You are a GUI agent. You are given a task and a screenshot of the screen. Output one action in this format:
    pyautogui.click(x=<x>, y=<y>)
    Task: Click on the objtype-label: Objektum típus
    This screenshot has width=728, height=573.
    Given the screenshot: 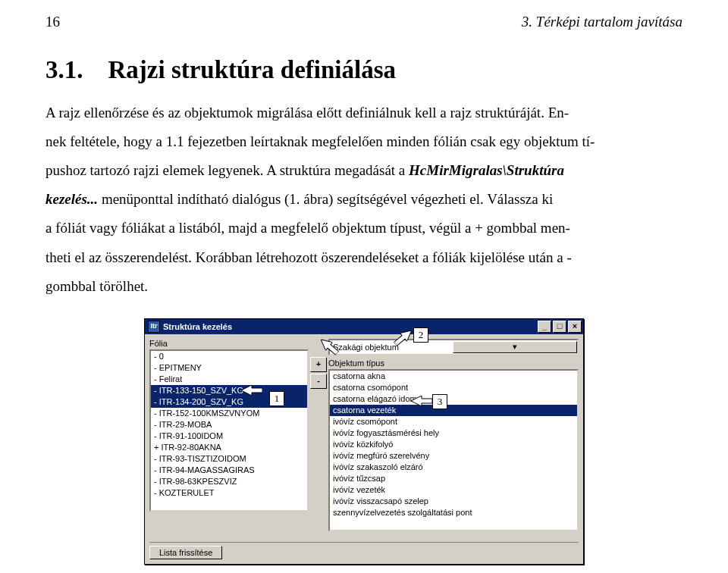 What is the action you would take?
    pyautogui.click(x=453, y=363)
    